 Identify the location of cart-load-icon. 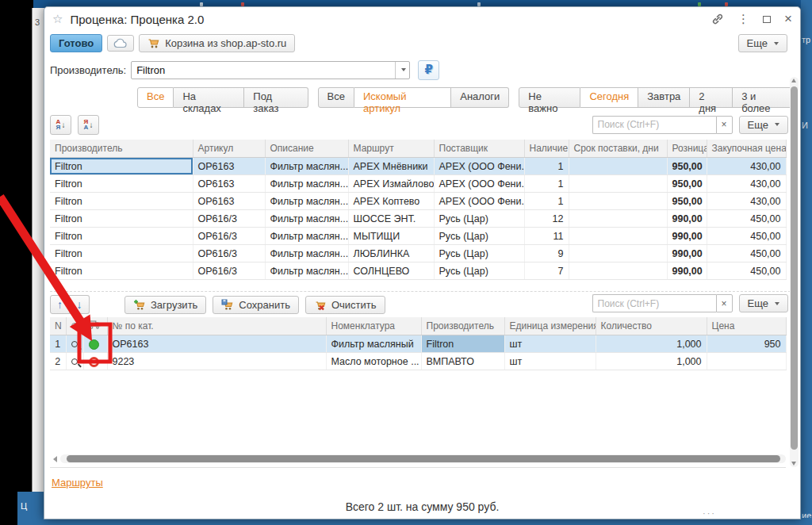
(140, 305).